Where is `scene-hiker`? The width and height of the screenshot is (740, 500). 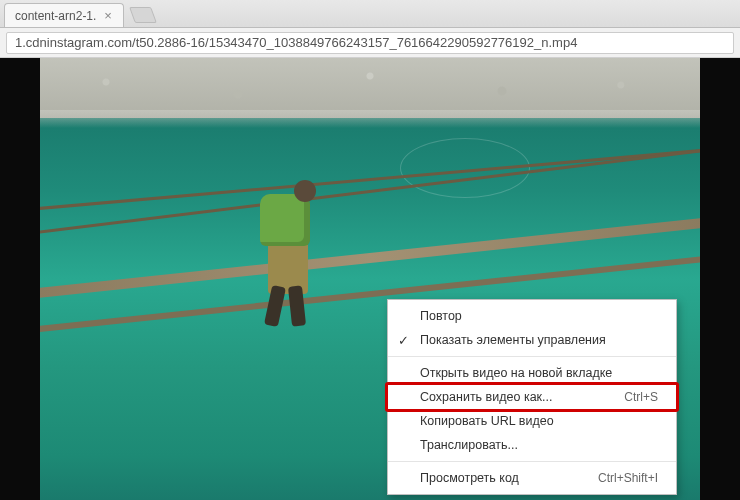 scene-hiker is located at coordinates (290, 256).